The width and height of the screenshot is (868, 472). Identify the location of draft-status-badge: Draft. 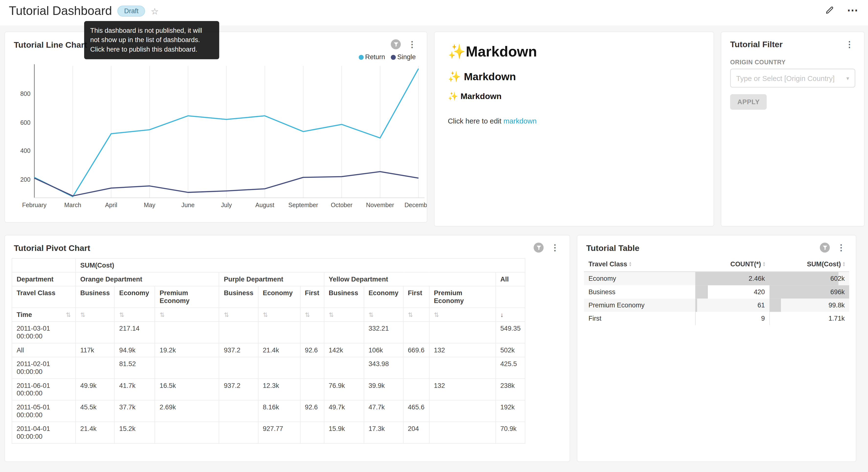
(131, 11).